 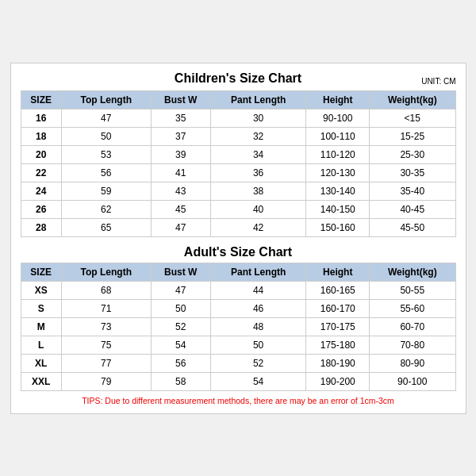 What do you see at coordinates (41, 173) in the screenshot?
I see `children-size-cell: 22` at bounding box center [41, 173].